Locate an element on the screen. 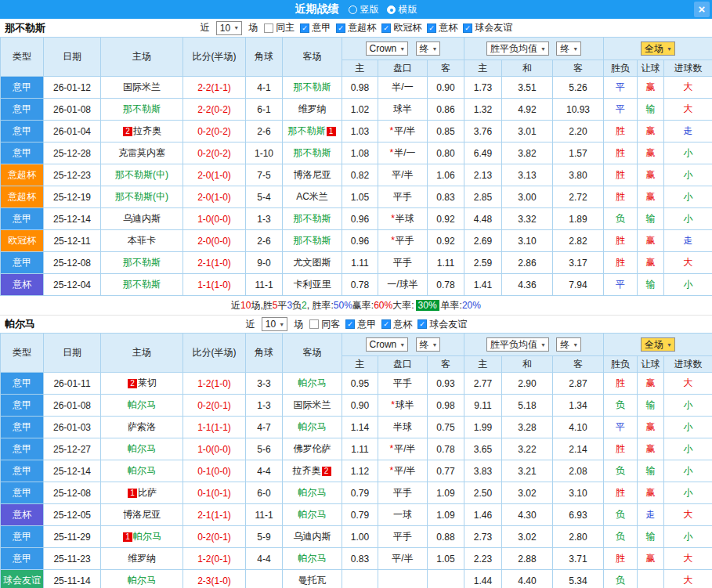 The image size is (712, 588). eu-draw-odds-cell: 4.92 is located at coordinates (528, 110).